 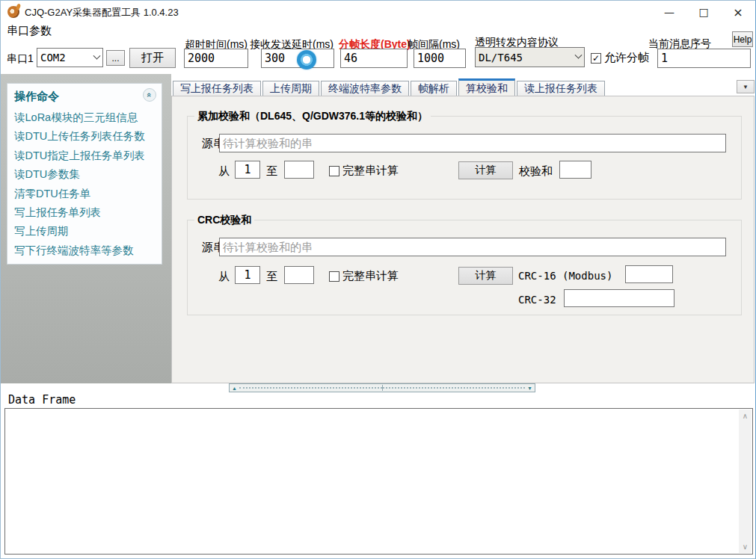 What do you see at coordinates (745, 481) in the screenshot?
I see `vertical-scrollbar: ∧ ∨` at bounding box center [745, 481].